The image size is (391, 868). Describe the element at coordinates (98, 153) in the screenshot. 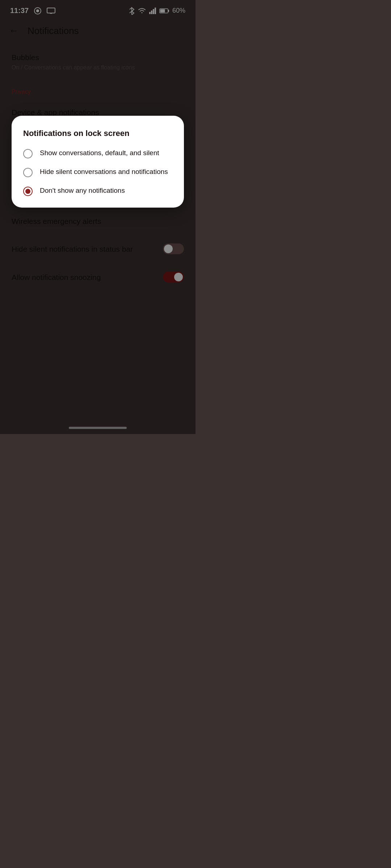

I see `dialog-option-1: Show conversations, default, and silent` at that location.